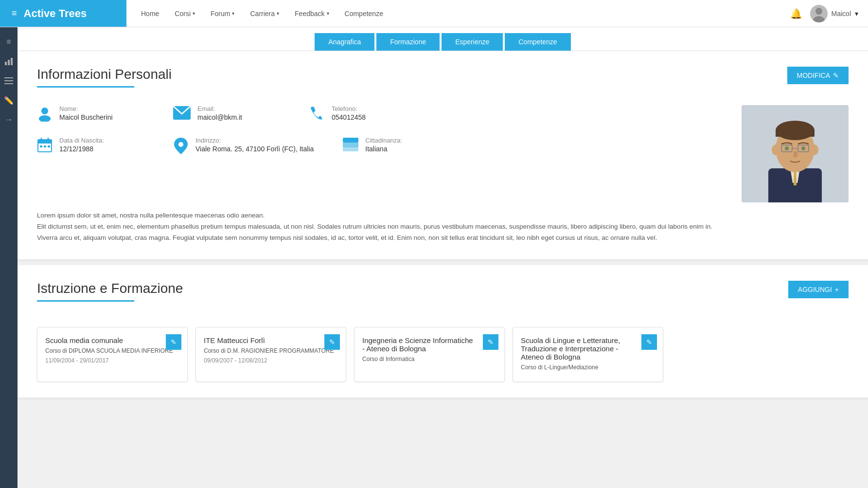 This screenshot has width=868, height=488. What do you see at coordinates (110, 289) in the screenshot?
I see `education-title: Istruzione e Formazione` at bounding box center [110, 289].